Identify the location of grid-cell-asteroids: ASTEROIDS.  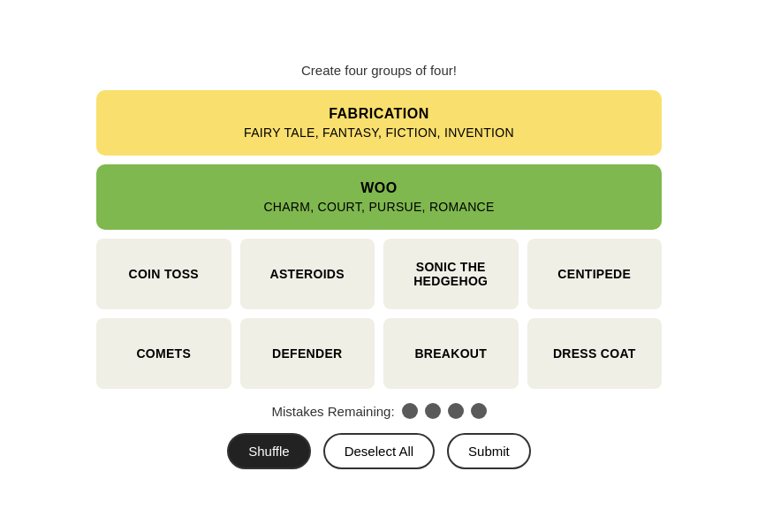
(307, 274).